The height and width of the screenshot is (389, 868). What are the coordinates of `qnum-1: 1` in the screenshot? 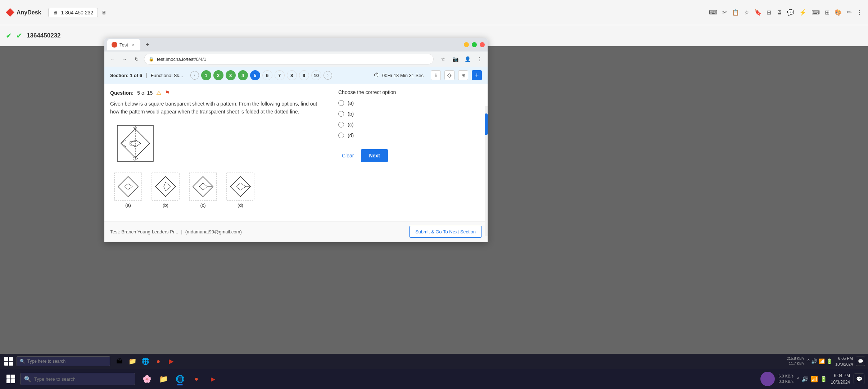 It's located at (206, 75).